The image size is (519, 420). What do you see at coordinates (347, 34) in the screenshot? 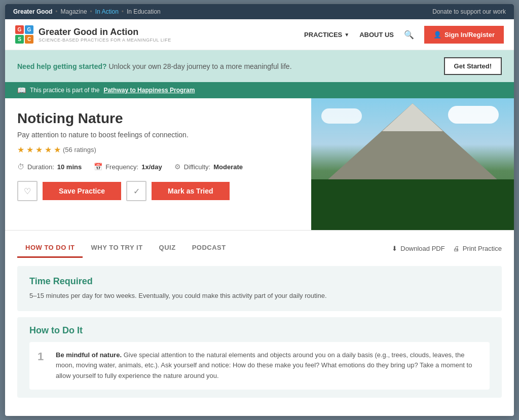
I see `practices-dropdown-arrow: ▼` at bounding box center [347, 34].